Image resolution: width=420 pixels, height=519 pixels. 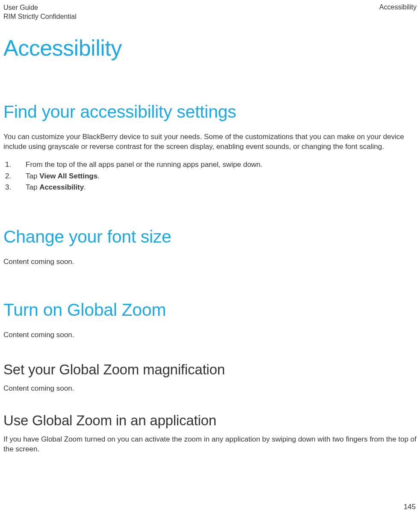 What do you see at coordinates (210, 433) in the screenshot?
I see `subsection-use-zoom: Use Global Zoom in an application If you…` at bounding box center [210, 433].